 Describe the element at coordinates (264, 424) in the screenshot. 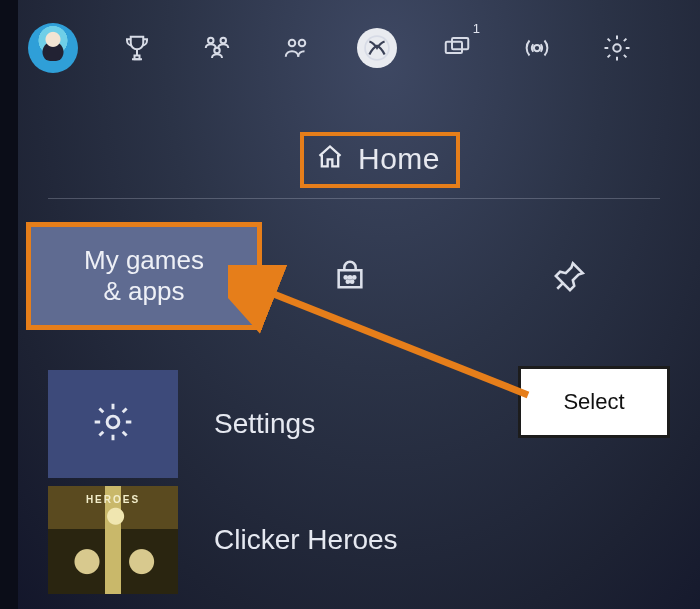

I see `settings-label: Settings` at that location.